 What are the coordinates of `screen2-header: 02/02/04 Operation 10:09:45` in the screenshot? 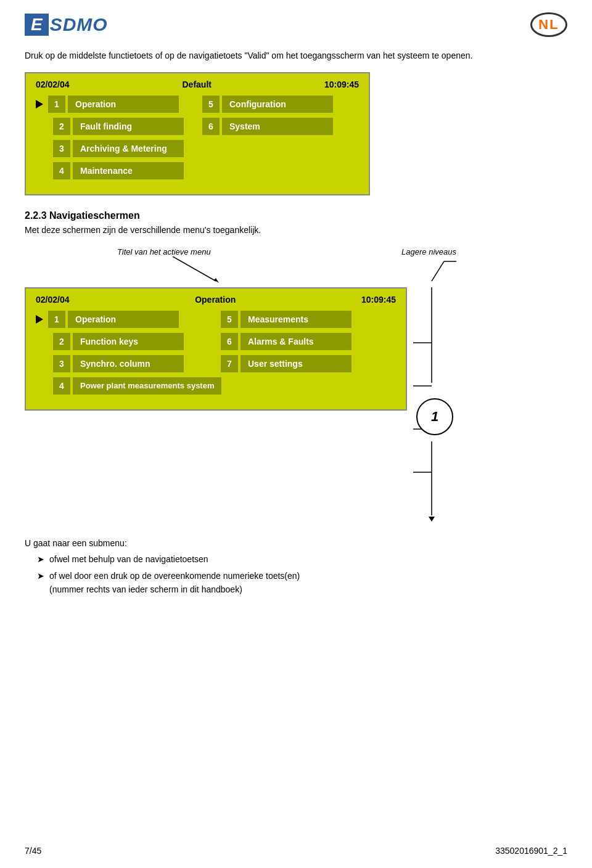 It's located at (216, 300).